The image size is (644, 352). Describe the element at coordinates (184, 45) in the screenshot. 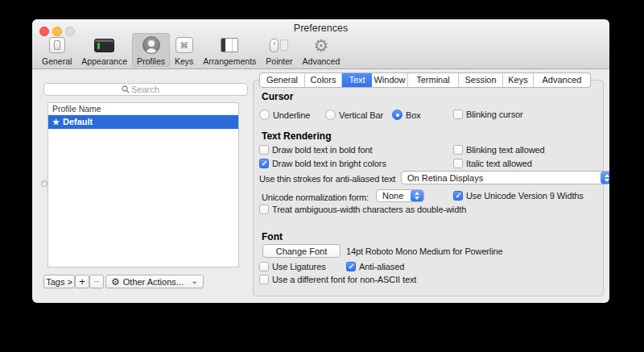

I see `keys-icon: ⌘` at that location.